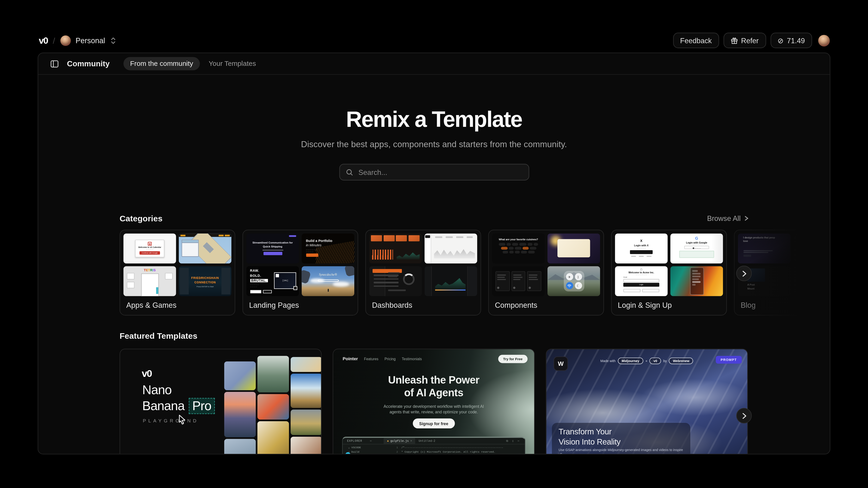 The height and width of the screenshot is (488, 868). Describe the element at coordinates (621, 441) in the screenshot. I see `webrenew-title-line2: Vision Into Reality` at that location.